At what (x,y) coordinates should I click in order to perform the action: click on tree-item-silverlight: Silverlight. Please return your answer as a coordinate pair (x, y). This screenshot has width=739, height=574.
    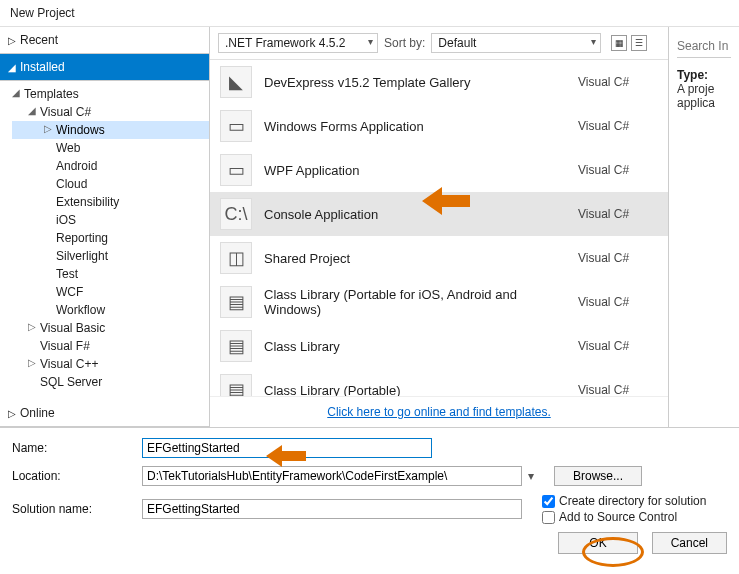
    Looking at the image, I should click on (110, 256).